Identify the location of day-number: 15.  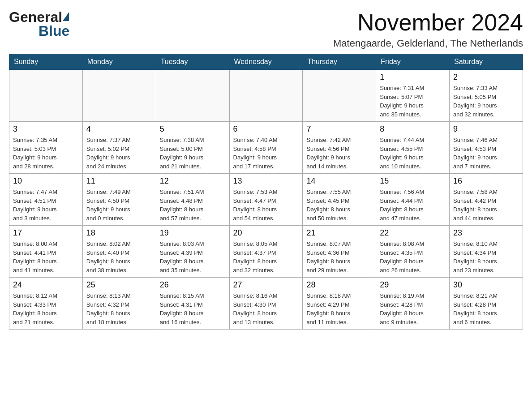
(413, 181).